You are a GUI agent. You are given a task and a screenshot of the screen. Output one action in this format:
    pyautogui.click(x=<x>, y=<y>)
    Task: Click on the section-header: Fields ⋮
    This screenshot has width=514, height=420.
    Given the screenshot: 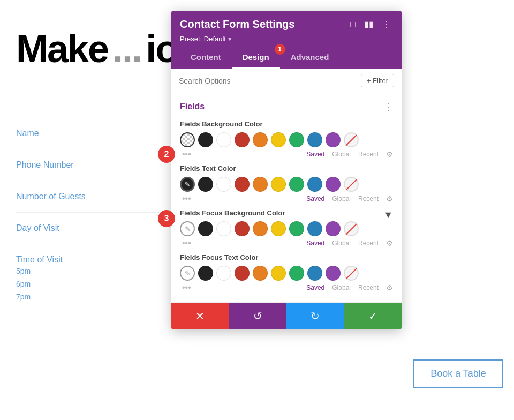 What is the action you would take?
    pyautogui.click(x=286, y=107)
    